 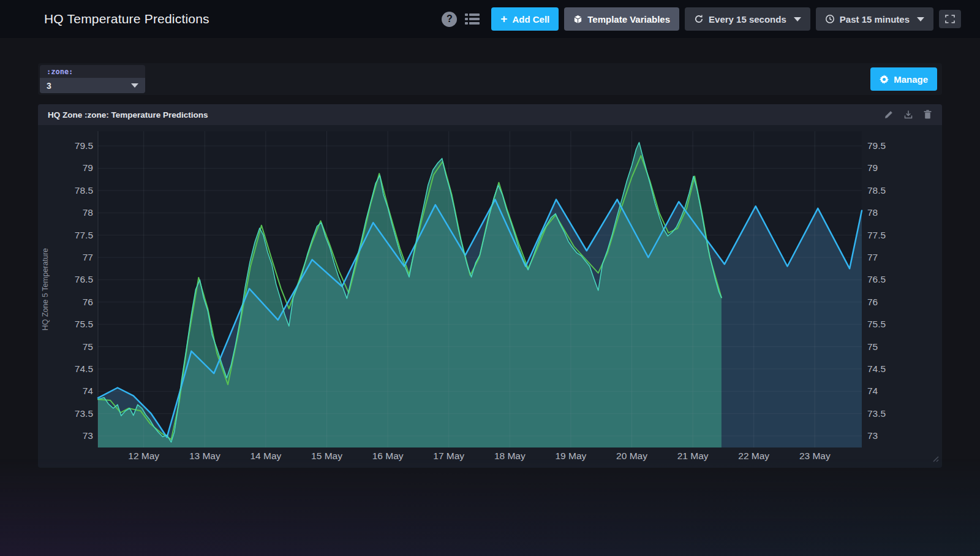 What do you see at coordinates (84, 190) in the screenshot?
I see `y-tick-label: 78.5` at bounding box center [84, 190].